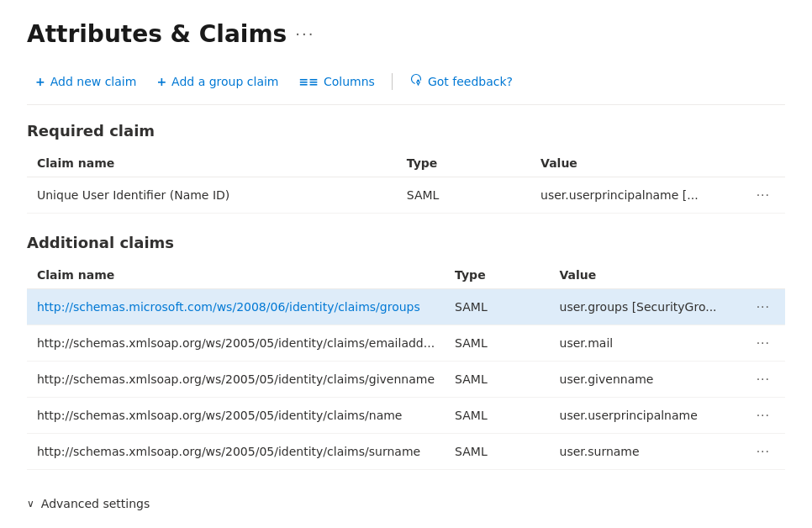  I want to click on claim-value-cell: user.givenname, so click(646, 380).